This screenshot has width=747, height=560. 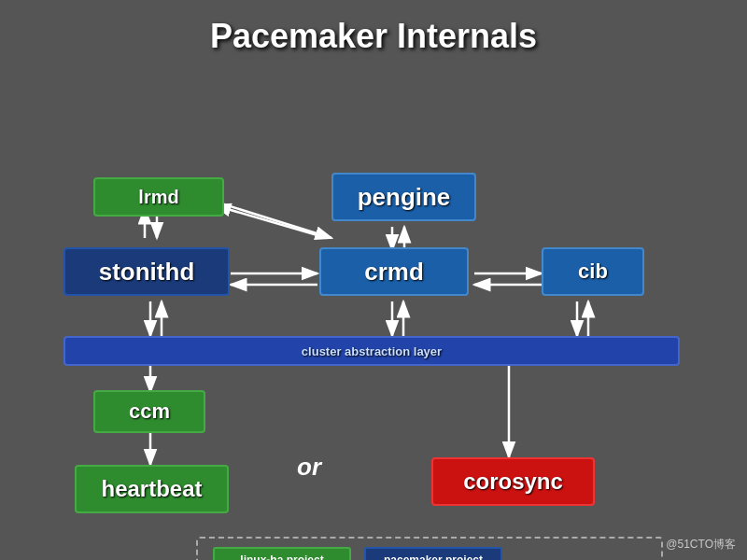 I want to click on linuxha-label: linux-ha project, so click(x=282, y=553).